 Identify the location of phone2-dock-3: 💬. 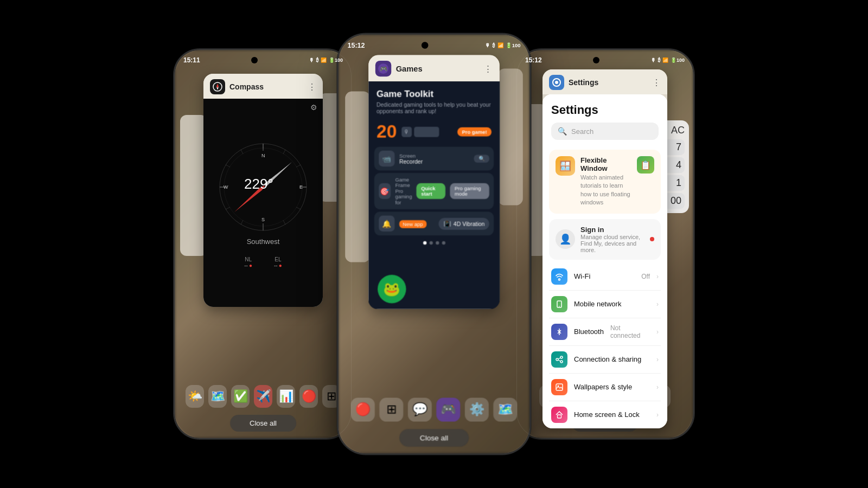
(420, 410).